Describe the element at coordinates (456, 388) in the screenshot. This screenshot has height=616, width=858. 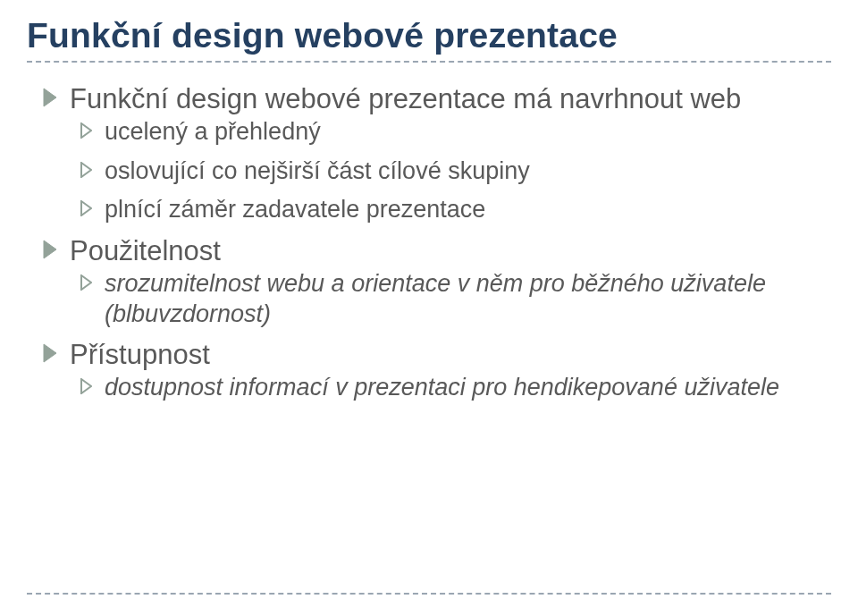
I see `list-item: dostupnost informací v prezentaci pro he…` at that location.